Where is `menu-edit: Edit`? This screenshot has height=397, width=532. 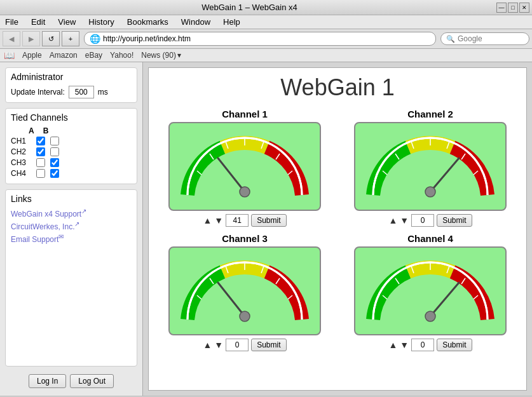 menu-edit: Edit is located at coordinates (38, 22).